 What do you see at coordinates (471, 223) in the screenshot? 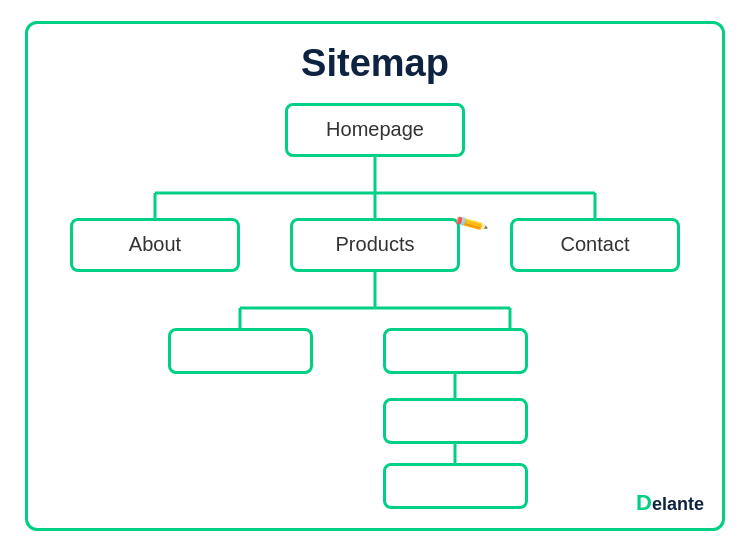
I see `pencil-icon: ✏️` at bounding box center [471, 223].